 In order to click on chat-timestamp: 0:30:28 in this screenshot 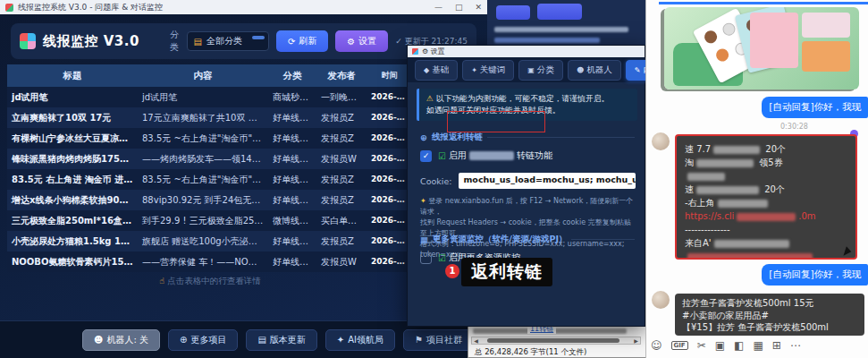, I will do `click(794, 127)`.